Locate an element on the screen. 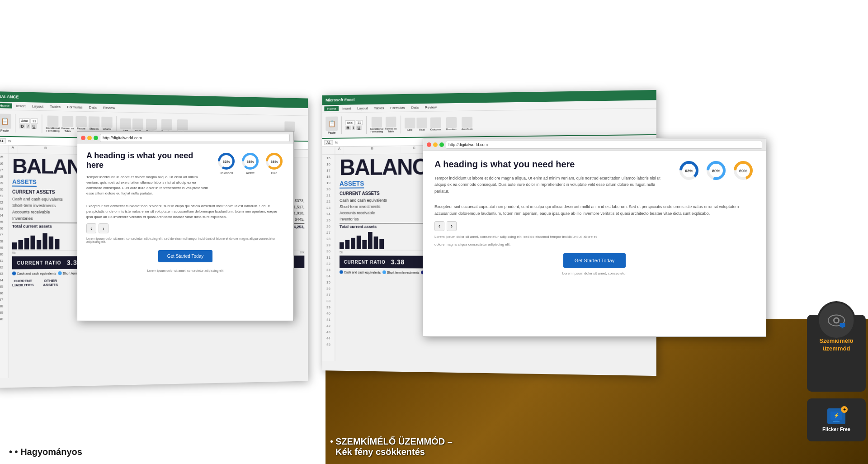  bar4-left is located at coordinates (33, 242).